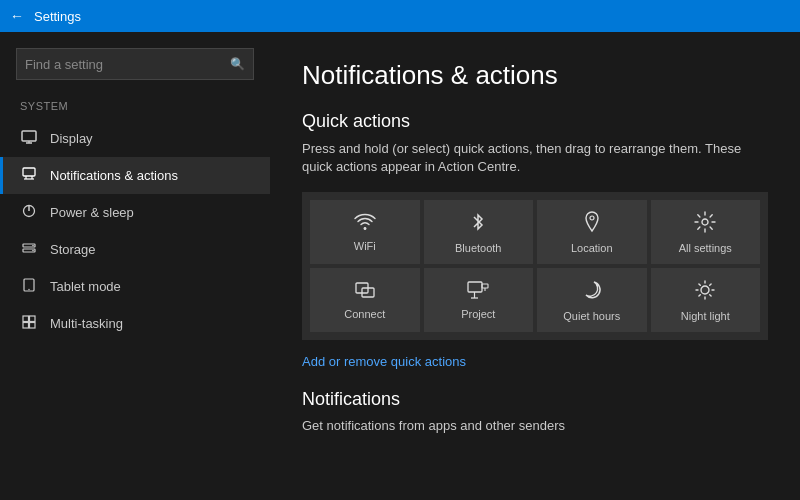 The image size is (800, 500). I want to click on search-input, so click(128, 64).